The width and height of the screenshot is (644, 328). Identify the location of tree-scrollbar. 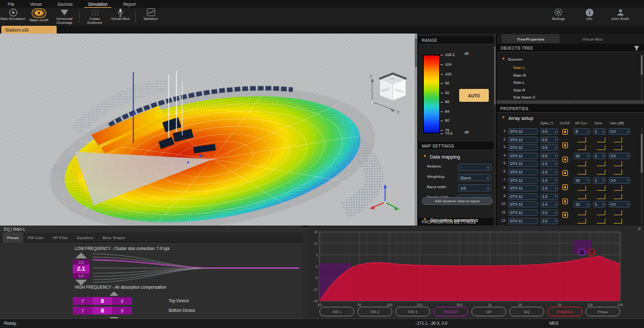
(641, 77).